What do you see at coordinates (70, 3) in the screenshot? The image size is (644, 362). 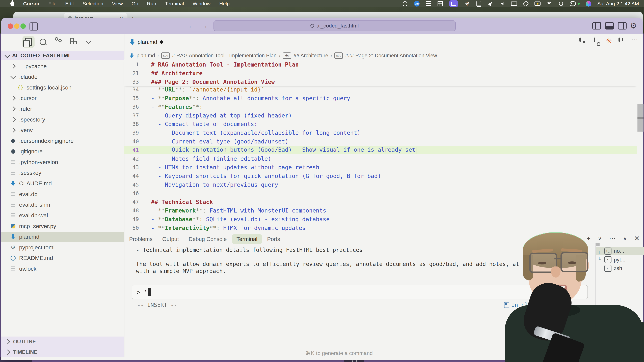 I see `menu-item-edit: Edit` at bounding box center [70, 3].